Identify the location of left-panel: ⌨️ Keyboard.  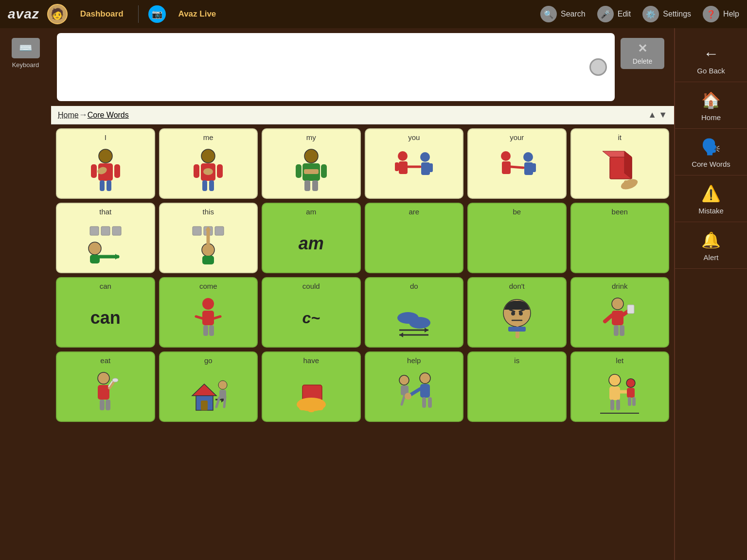
(25, 294).